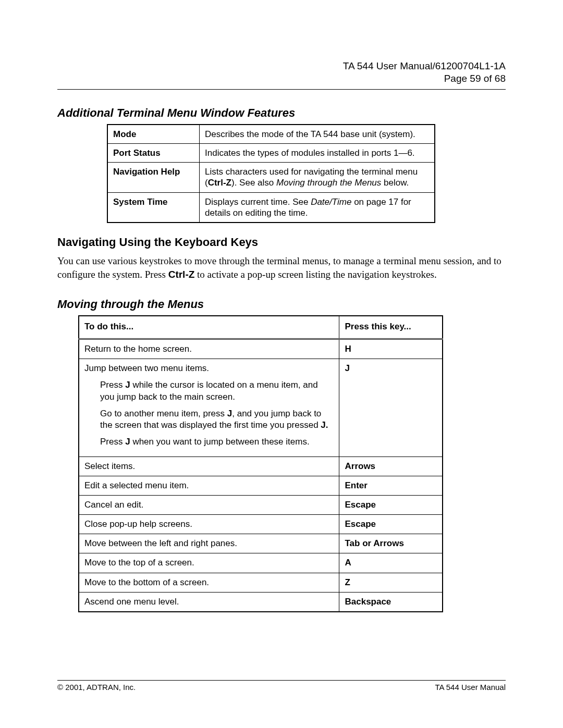  I want to click on key-cell: Tab or Arrows, so click(391, 544).